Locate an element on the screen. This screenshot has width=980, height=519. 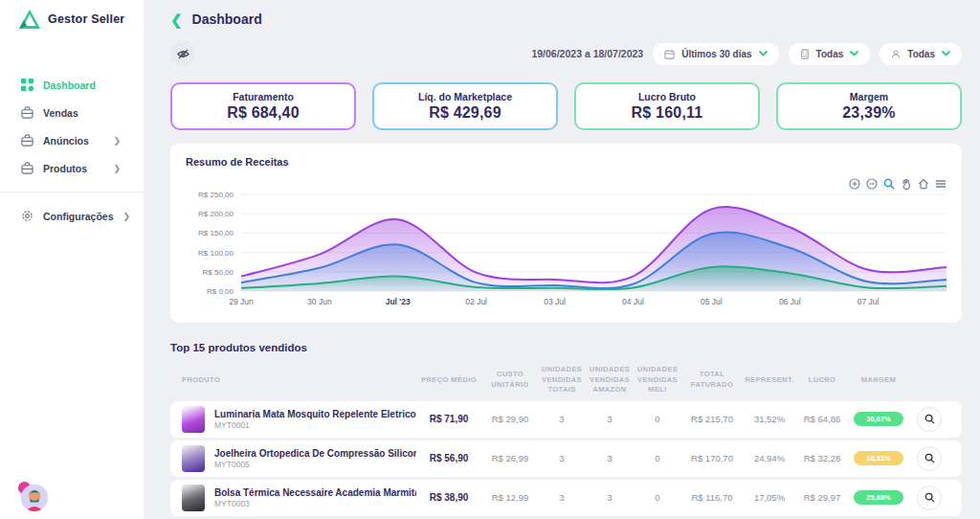
cell-lucro: R$ 32,28 is located at coordinates (822, 458).